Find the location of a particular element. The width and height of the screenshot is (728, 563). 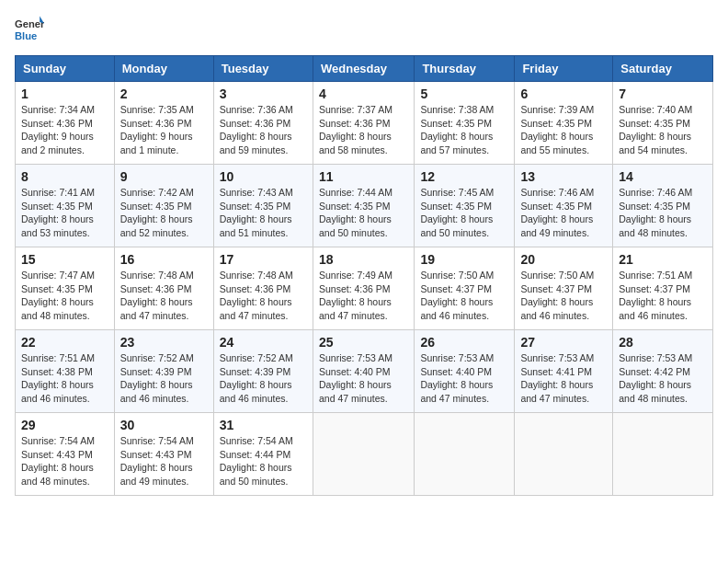

calendar-cell: 20 Sunrise: 7:50 AM Sunset: 4:37 PM Dayl… is located at coordinates (564, 289).